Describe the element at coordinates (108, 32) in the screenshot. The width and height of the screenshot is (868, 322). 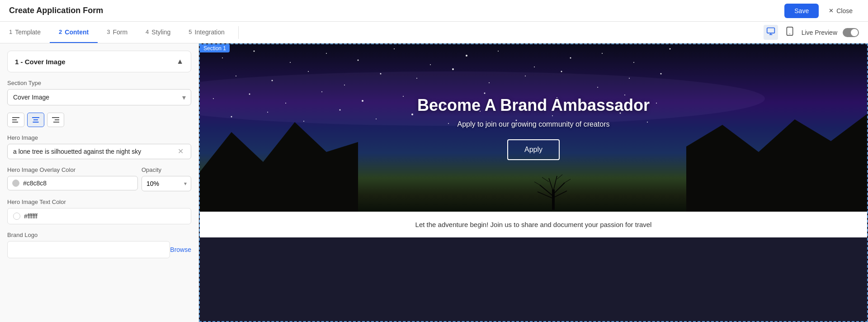
I see `step-form-num: 3` at that location.